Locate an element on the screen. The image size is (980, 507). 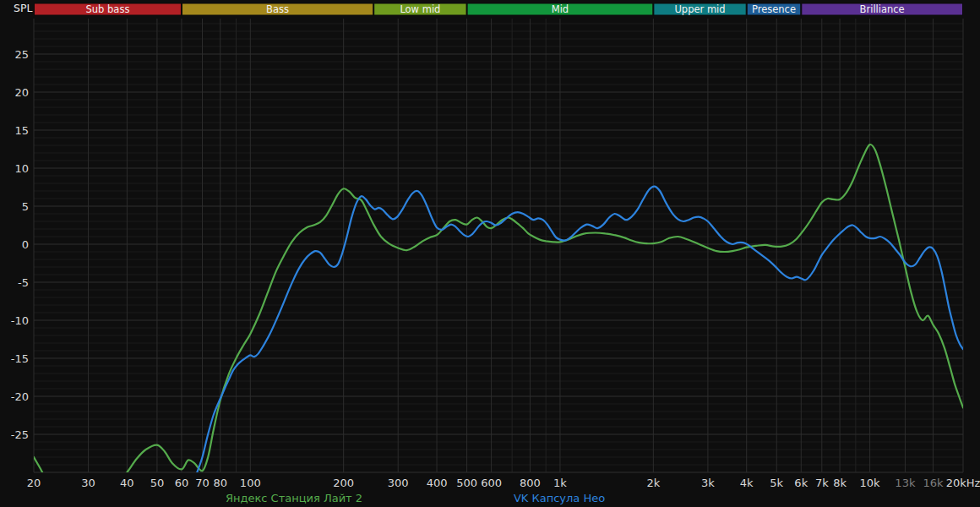
x-tick-label: 50 is located at coordinates (157, 483).